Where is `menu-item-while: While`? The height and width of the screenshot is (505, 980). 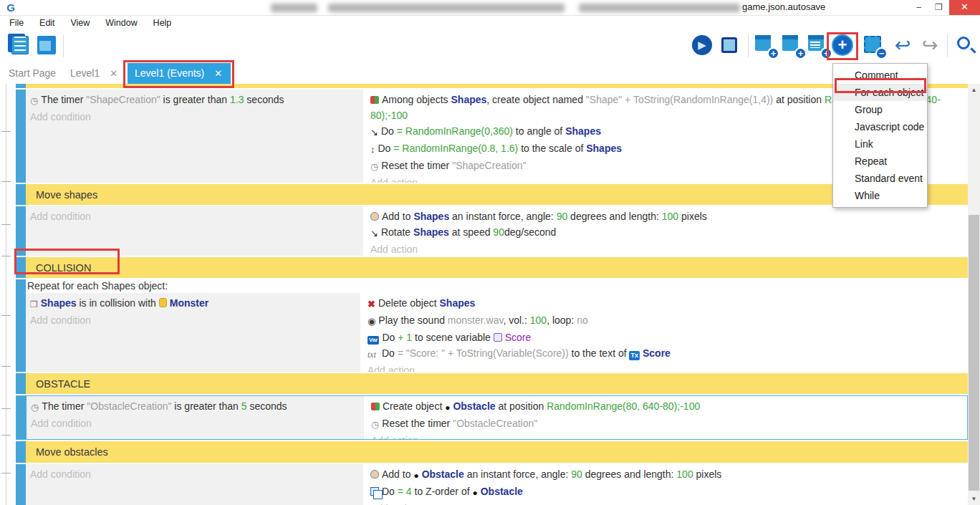 menu-item-while: While is located at coordinates (880, 196).